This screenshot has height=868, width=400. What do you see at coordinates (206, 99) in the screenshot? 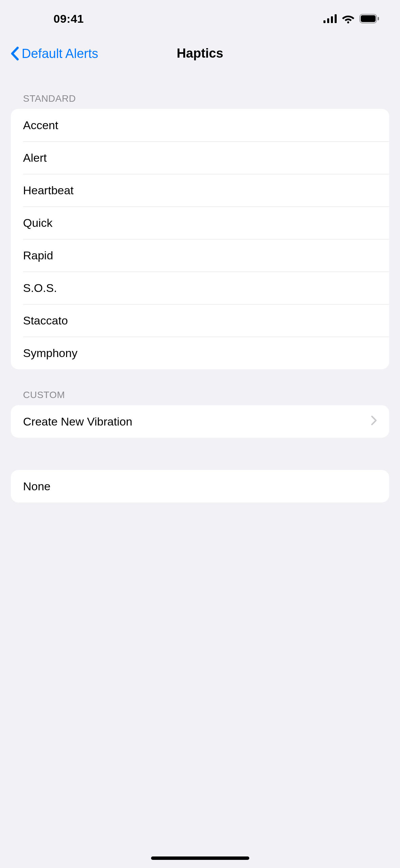
I see `section-header-standard: STANDARD` at bounding box center [206, 99].